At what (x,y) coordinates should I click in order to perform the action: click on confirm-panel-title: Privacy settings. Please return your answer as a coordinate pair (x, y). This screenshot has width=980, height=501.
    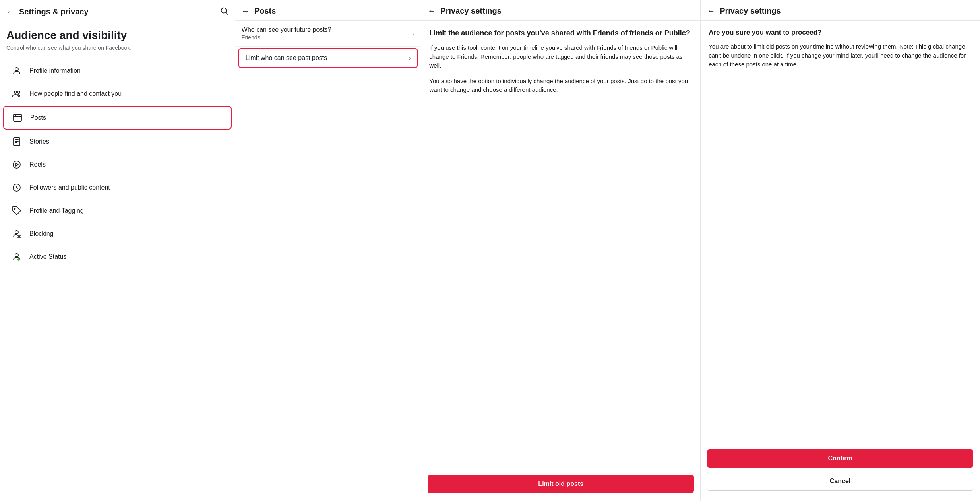
    Looking at the image, I should click on (750, 11).